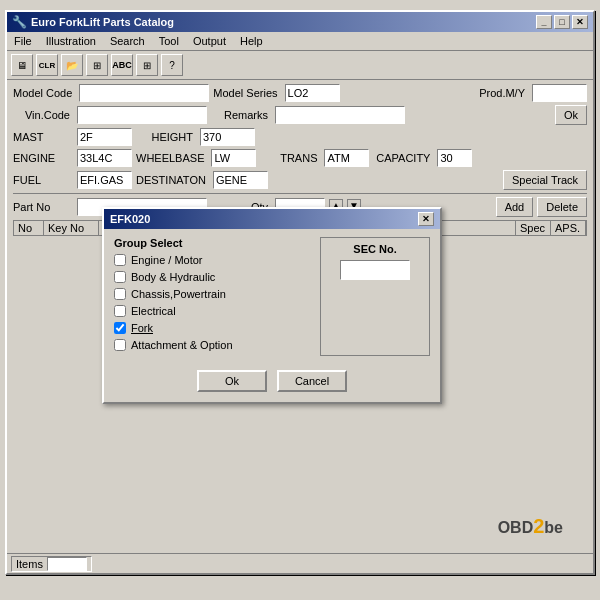 This screenshot has width=600, height=600. Describe the element at coordinates (43, 115) in the screenshot. I see `vin-code-label: Vin.Code` at that location.